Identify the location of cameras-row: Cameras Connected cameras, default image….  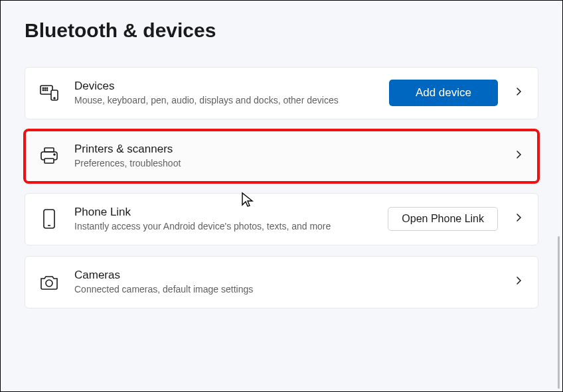
(282, 283).